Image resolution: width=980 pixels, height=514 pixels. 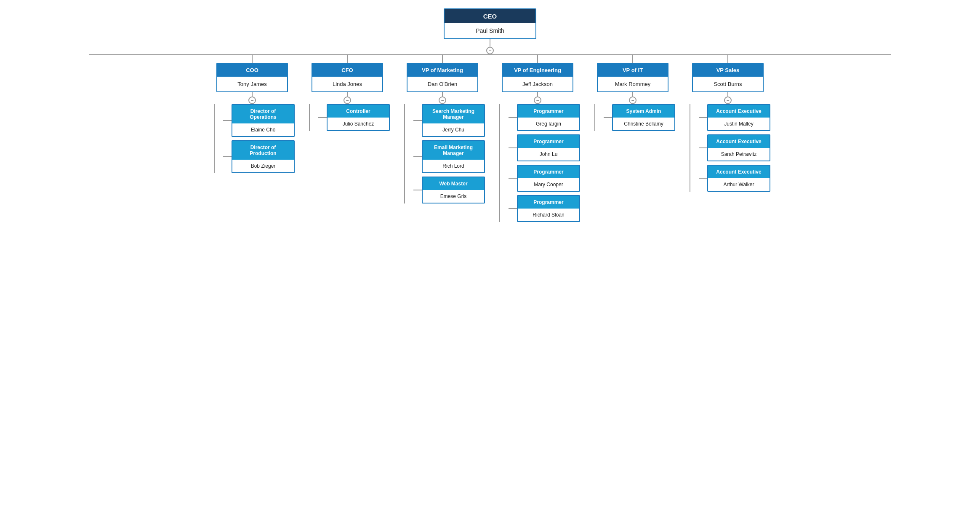 I want to click on prog3-title: Programmer, so click(x=549, y=172).